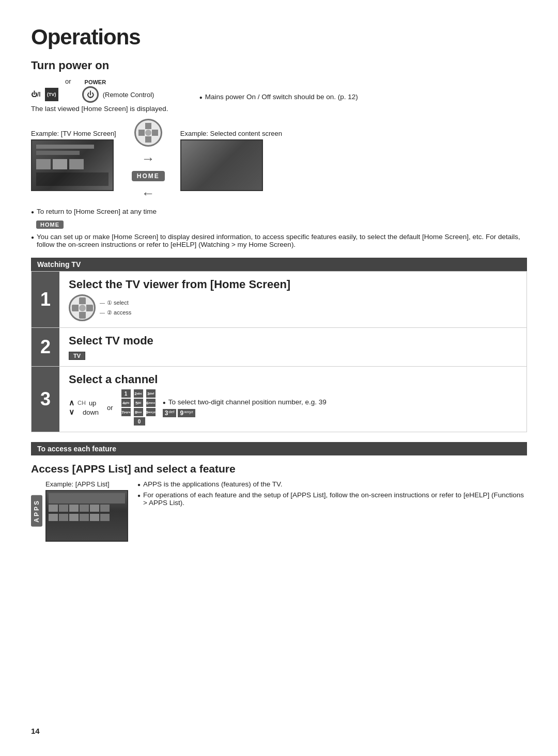 This screenshot has height=756, width=558. What do you see at coordinates (279, 300) in the screenshot?
I see `step-1-row: 1 Select the TV viewer from [Home Screen…` at bounding box center [279, 300].